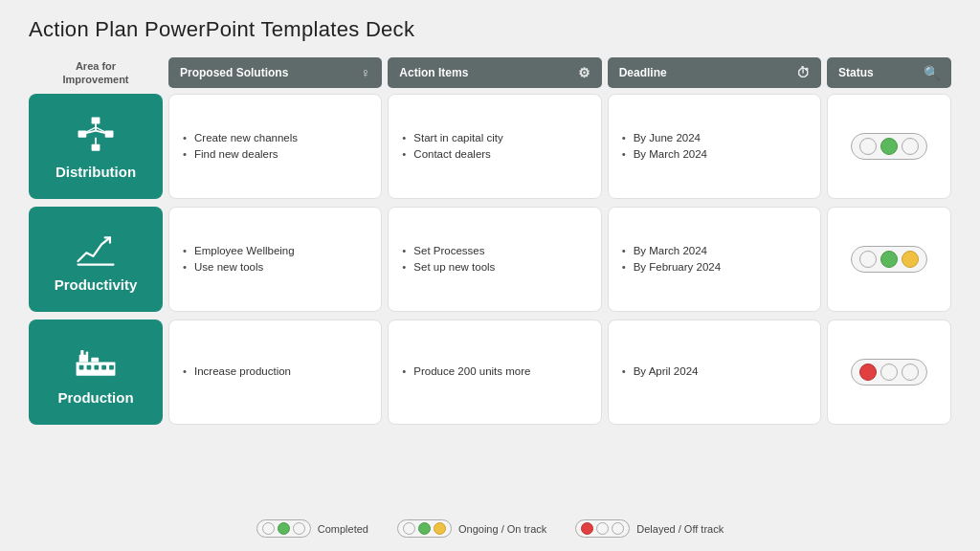 The width and height of the screenshot is (980, 551). I want to click on status-icon: 🔍, so click(932, 73).